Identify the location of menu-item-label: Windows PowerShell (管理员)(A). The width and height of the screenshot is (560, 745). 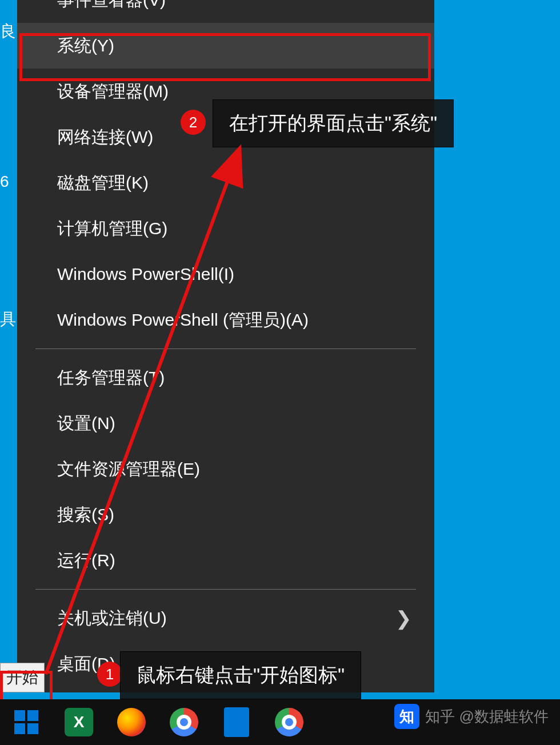
(246, 320).